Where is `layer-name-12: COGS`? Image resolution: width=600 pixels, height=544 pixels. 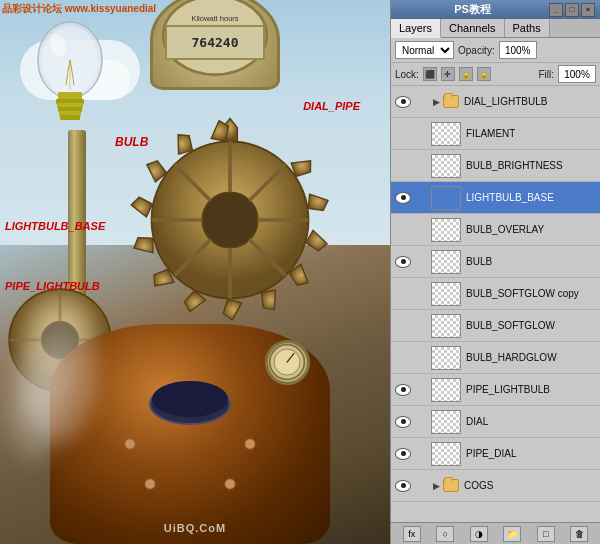 layer-name-12: COGS is located at coordinates (477, 486).